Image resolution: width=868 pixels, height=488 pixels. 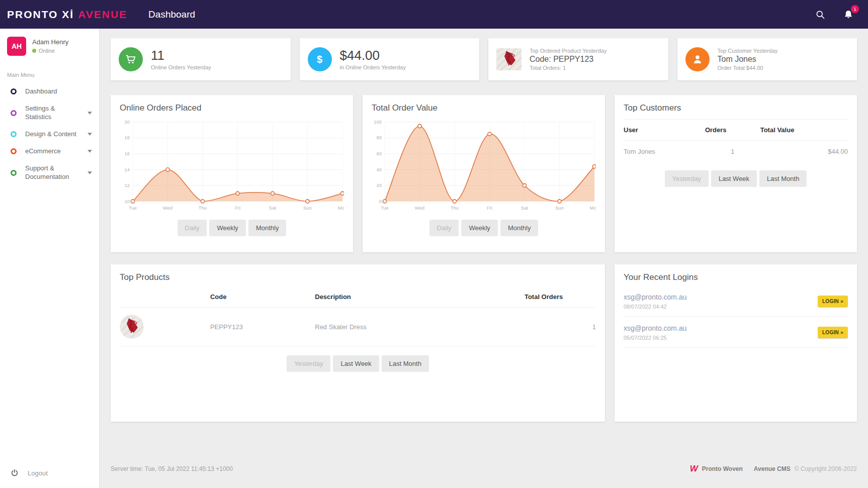 What do you see at coordinates (127, 170) in the screenshot?
I see `svg-text: 14` at bounding box center [127, 170].